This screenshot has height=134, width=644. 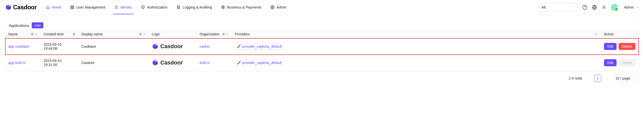 I want to click on pagination-next, so click(x=607, y=78).